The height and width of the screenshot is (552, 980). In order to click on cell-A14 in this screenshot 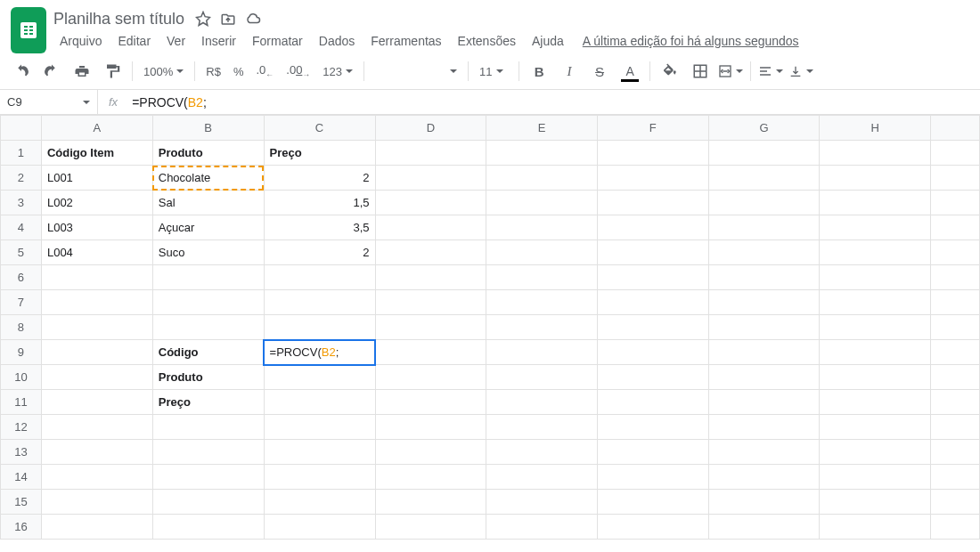, I will do `click(96, 477)`.